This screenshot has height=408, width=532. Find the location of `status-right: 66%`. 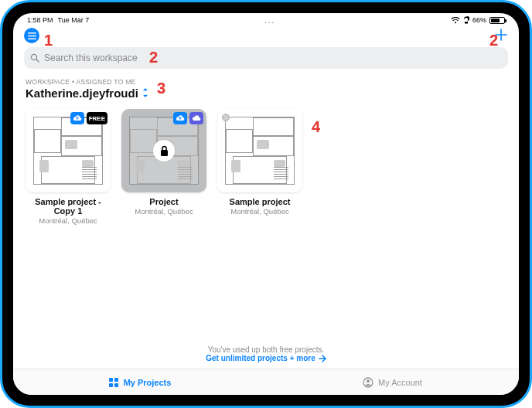

status-right: 66% is located at coordinates (478, 20).